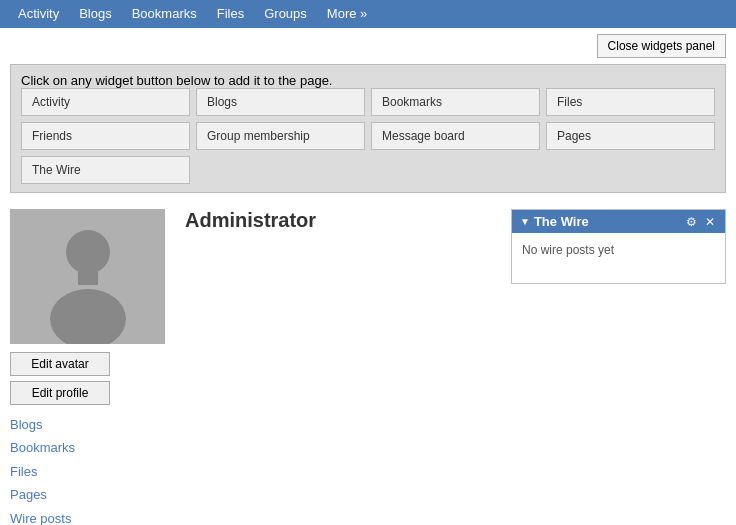  Describe the element at coordinates (164, 14) in the screenshot. I see `nav-item-bookmarks: Bookmarks` at that location.